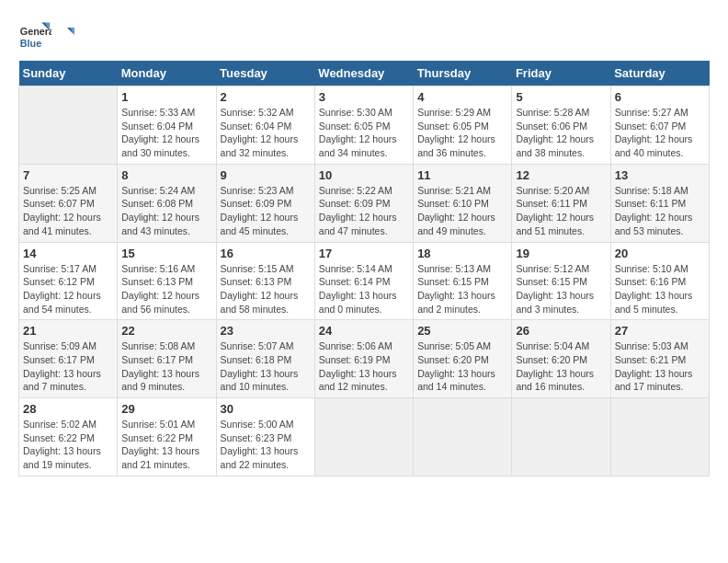 The image size is (728, 563). What do you see at coordinates (462, 132) in the screenshot?
I see `day-info: Sunrise: 5:29 AMSunset: 6:05 PMDaylight:…` at bounding box center [462, 132].